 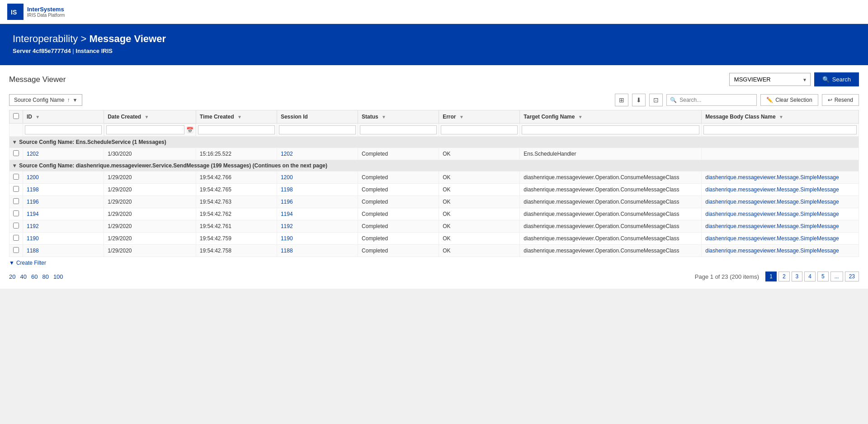 What do you see at coordinates (823, 276) in the screenshot?
I see `page-num-5: 5` at bounding box center [823, 276].